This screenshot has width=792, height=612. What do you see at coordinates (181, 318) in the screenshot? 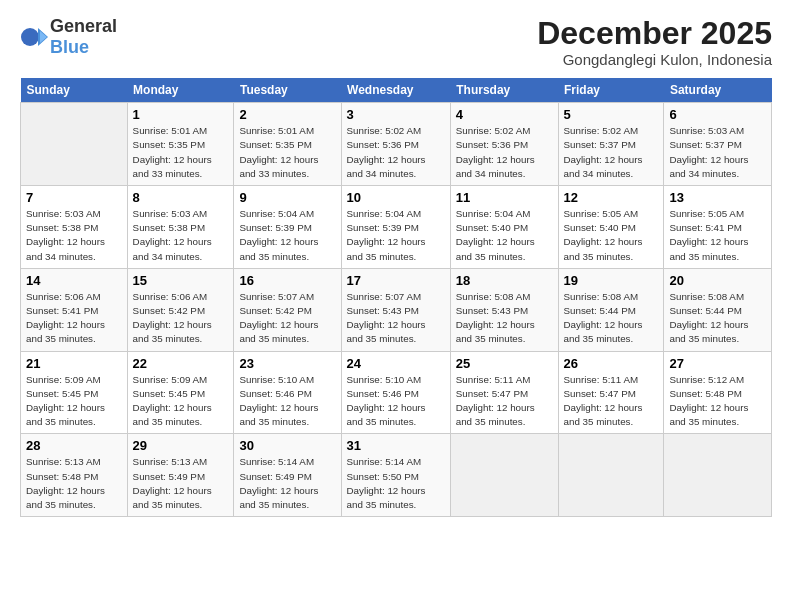
I see `day-info: Sunrise: 5:06 AM Sunset: 5:42 PM Dayligh…` at bounding box center [181, 318].